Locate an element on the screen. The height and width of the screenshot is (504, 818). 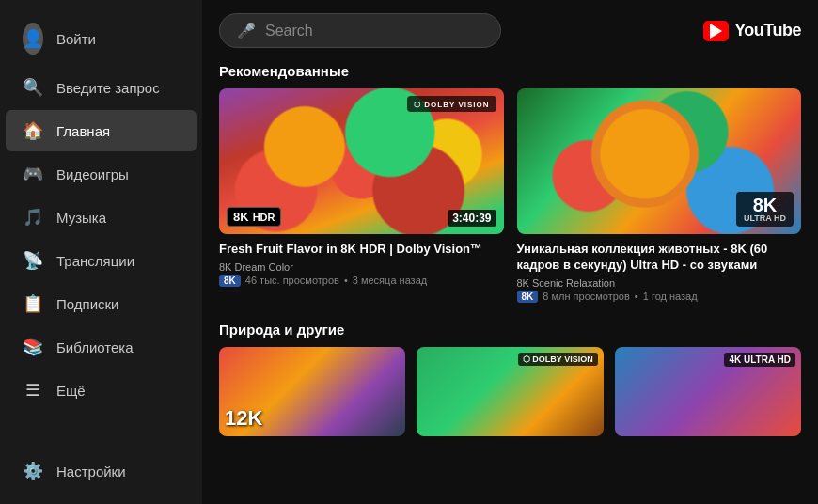
sidebar-spacer is located at coordinates (102, 431).